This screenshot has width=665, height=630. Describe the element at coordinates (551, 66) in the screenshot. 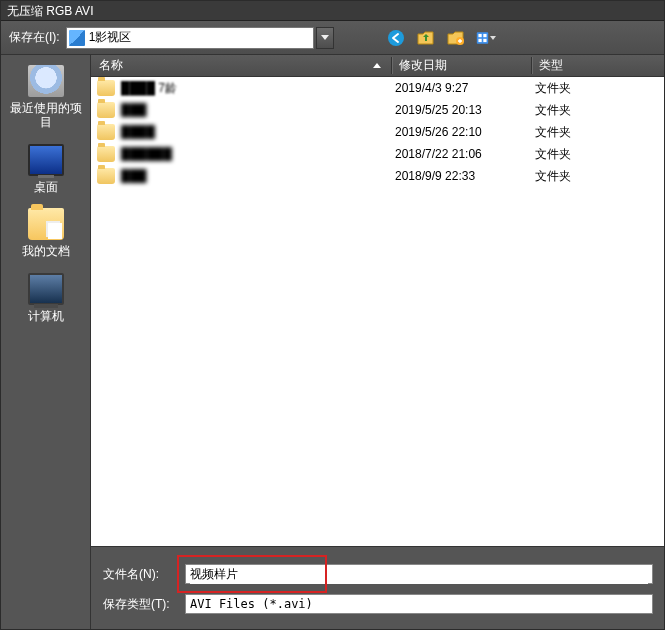

I see `column-label: 类型` at that location.